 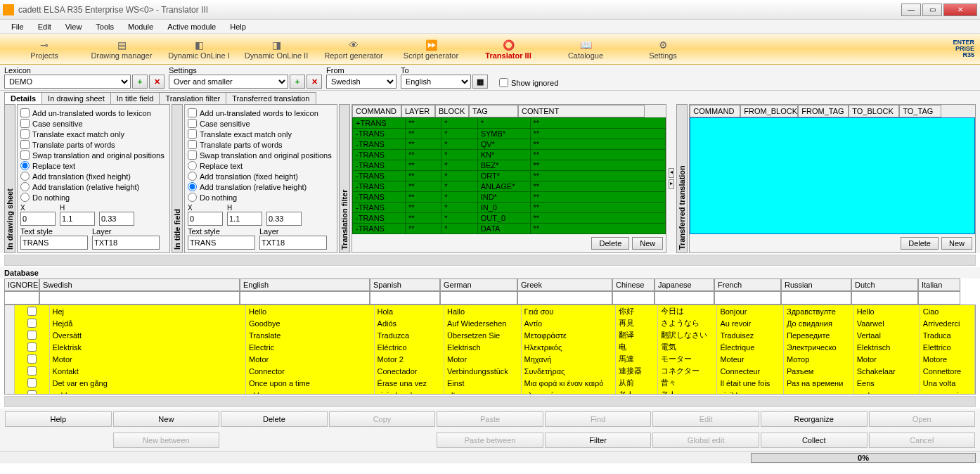 What do you see at coordinates (276, 49) in the screenshot?
I see `toolbar-dynamic-online-ii: ◨Dynamic OnLine II` at bounding box center [276, 49].